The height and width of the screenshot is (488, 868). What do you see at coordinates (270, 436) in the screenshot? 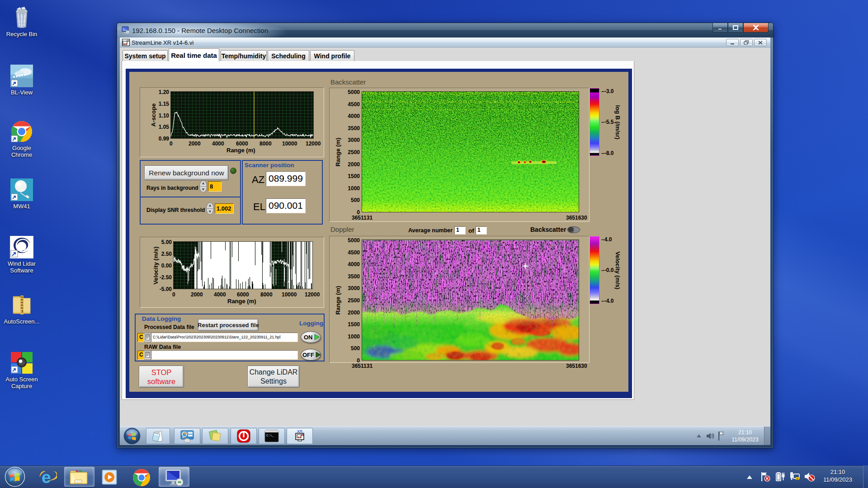
I see `svg-text: C:\_` at bounding box center [270, 436].